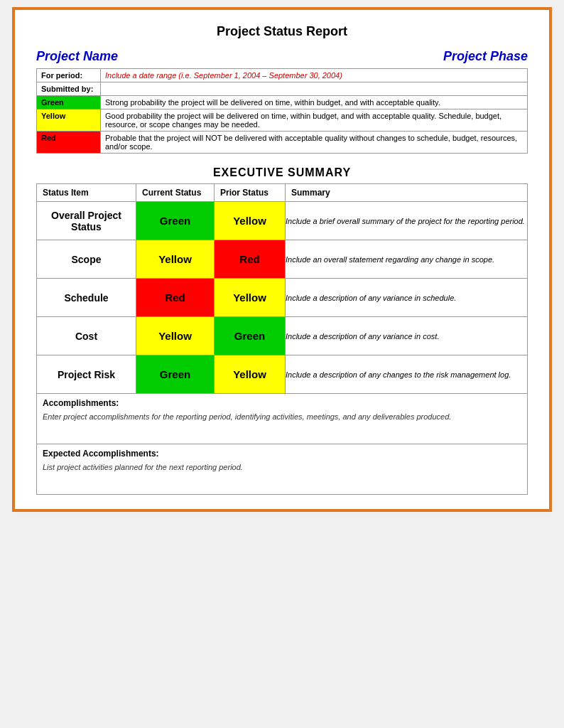 The image size is (564, 728). Describe the element at coordinates (283, 90) in the screenshot. I see `submitted-by-row: Submitted by:` at that location.